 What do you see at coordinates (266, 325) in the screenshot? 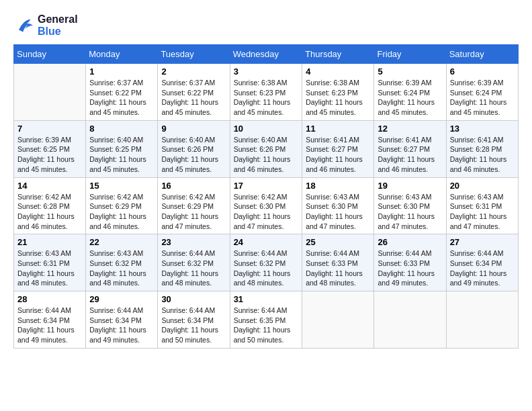
I see `day-info: Sunrise: 6:44 AMSunset: 6:35 PMDaylight:…` at bounding box center [266, 325].